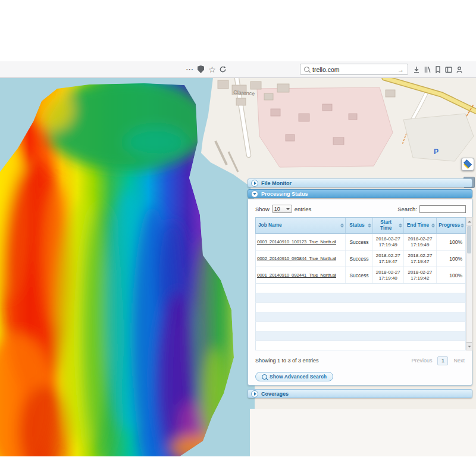 This screenshot has height=476, width=476. Describe the element at coordinates (421, 242) in the screenshot. I see `end-time-cell: 2018-02-2717:19:49` at that location.